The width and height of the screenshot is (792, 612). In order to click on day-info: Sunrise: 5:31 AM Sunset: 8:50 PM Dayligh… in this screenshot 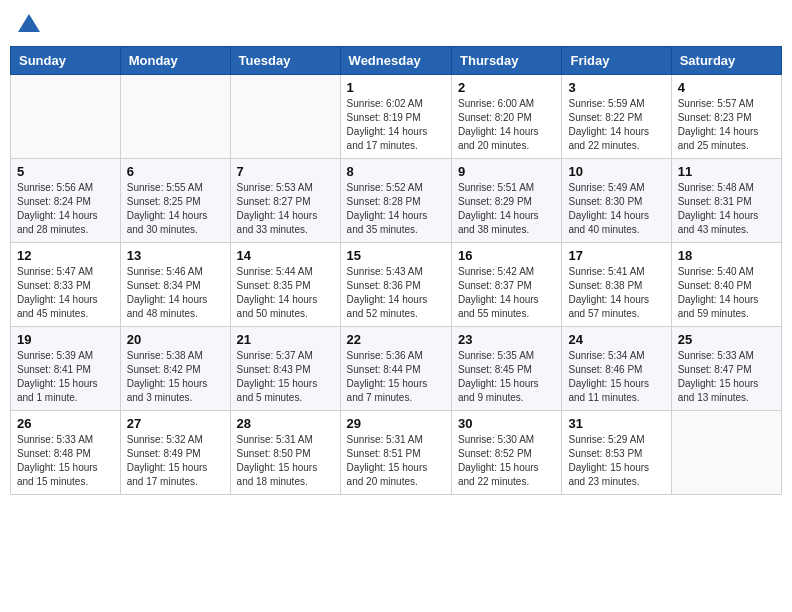, I will do `click(286, 461)`.